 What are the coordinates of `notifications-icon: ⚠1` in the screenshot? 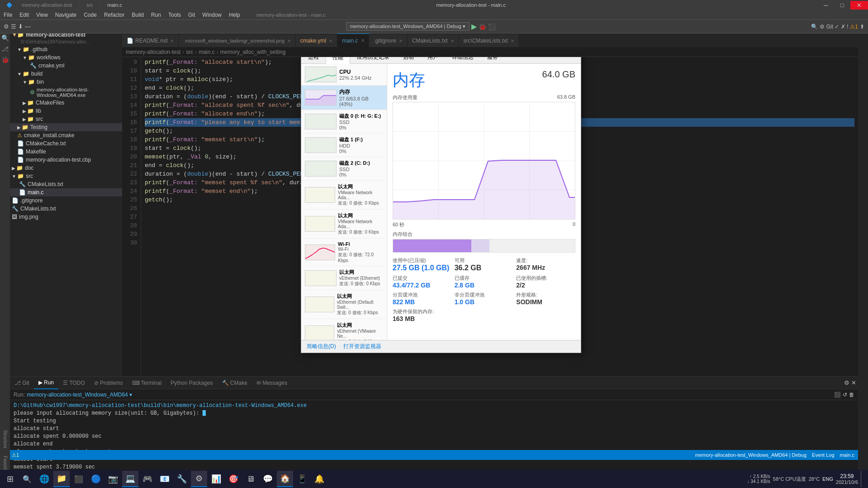 It's located at (854, 27).